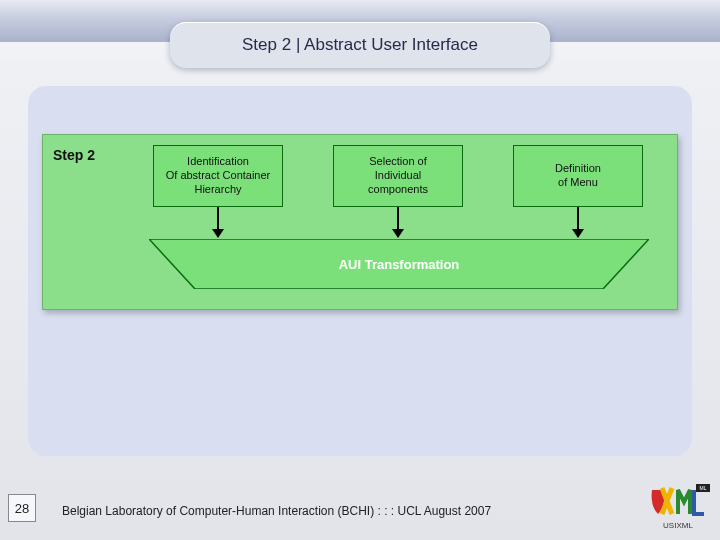  What do you see at coordinates (22, 508) in the screenshot?
I see `page-number-text: 28` at bounding box center [22, 508].